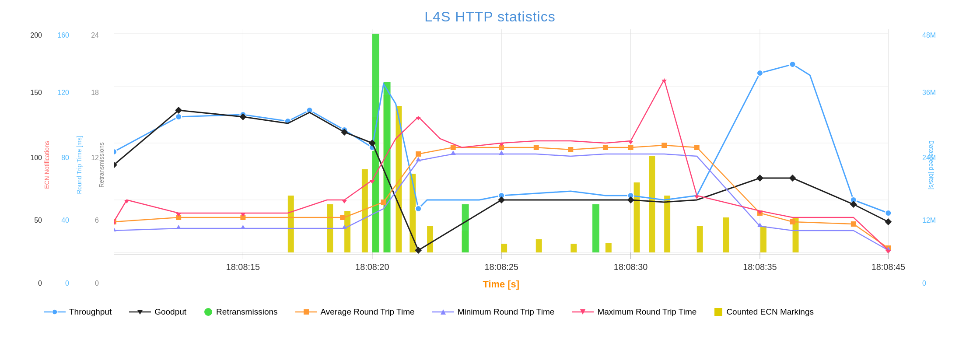 The height and width of the screenshot is (350, 980). Describe the element at coordinates (38, 220) in the screenshot. I see `y-tick-ecn-50: 50` at that location.